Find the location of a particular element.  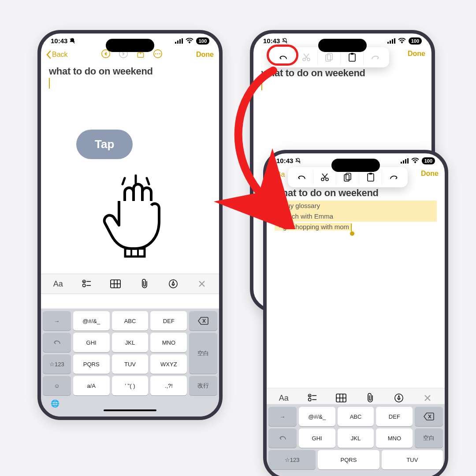

undo-button is located at coordinates (302, 177).